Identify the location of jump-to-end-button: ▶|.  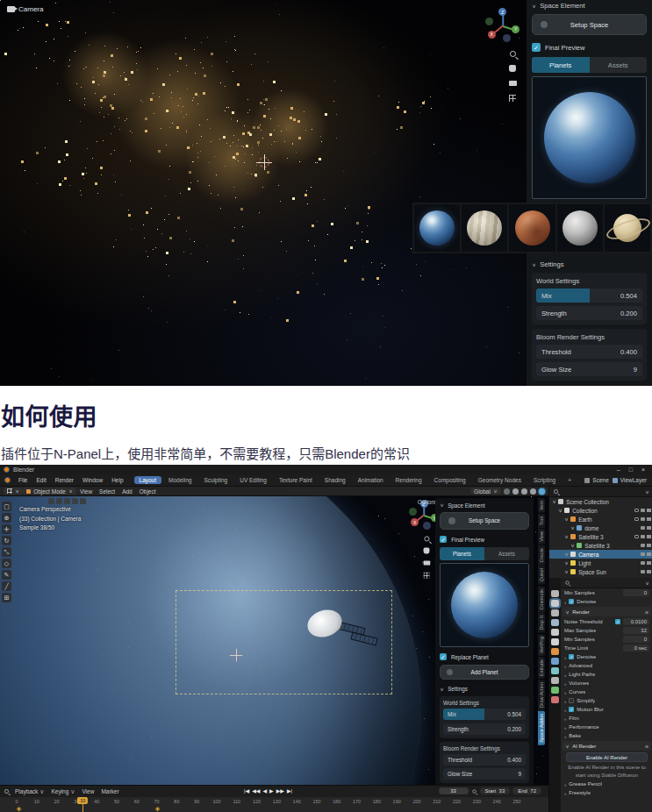
(290, 791).